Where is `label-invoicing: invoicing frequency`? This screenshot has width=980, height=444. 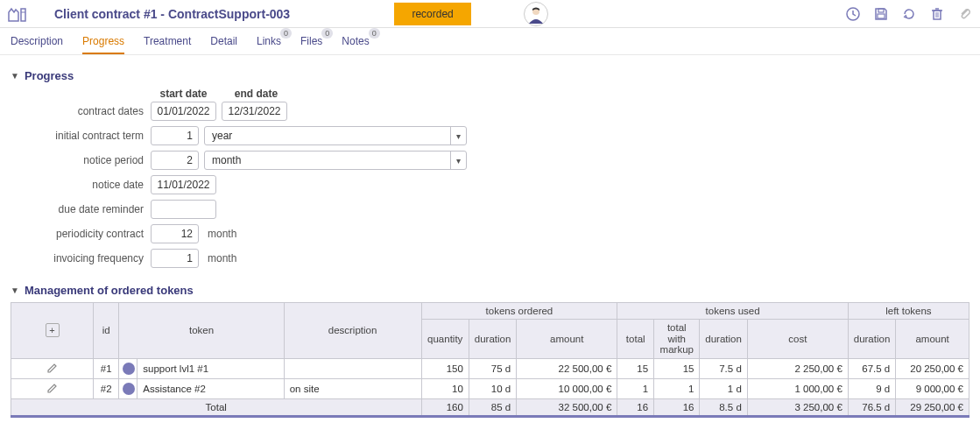 label-invoicing: invoicing frequency is located at coordinates (81, 258).